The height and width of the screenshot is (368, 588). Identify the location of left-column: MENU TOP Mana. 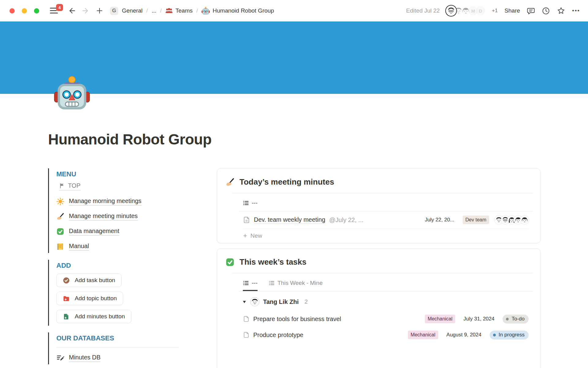
(118, 268).